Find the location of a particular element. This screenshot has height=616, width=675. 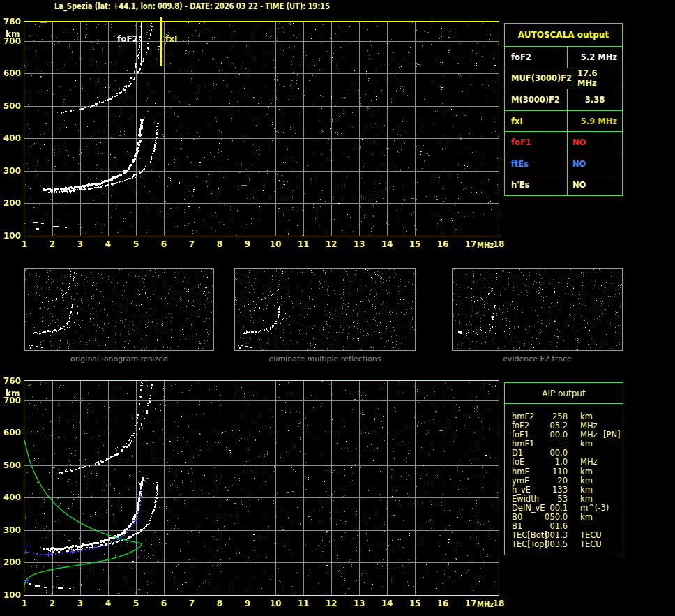

aip-row-value: 05.2 is located at coordinates (549, 426).